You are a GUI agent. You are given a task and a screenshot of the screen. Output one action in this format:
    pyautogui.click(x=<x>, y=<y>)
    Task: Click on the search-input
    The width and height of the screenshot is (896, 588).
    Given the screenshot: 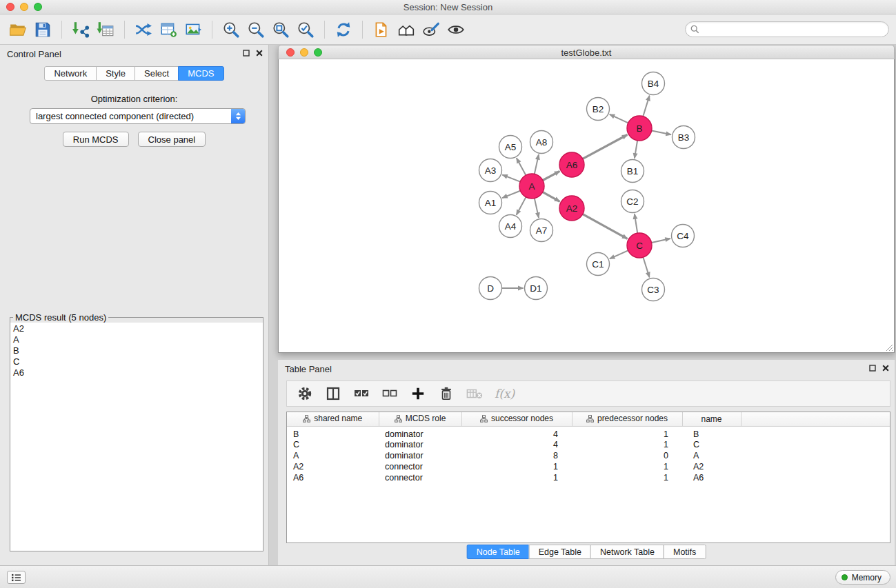 What is the action you would take?
    pyautogui.click(x=794, y=30)
    